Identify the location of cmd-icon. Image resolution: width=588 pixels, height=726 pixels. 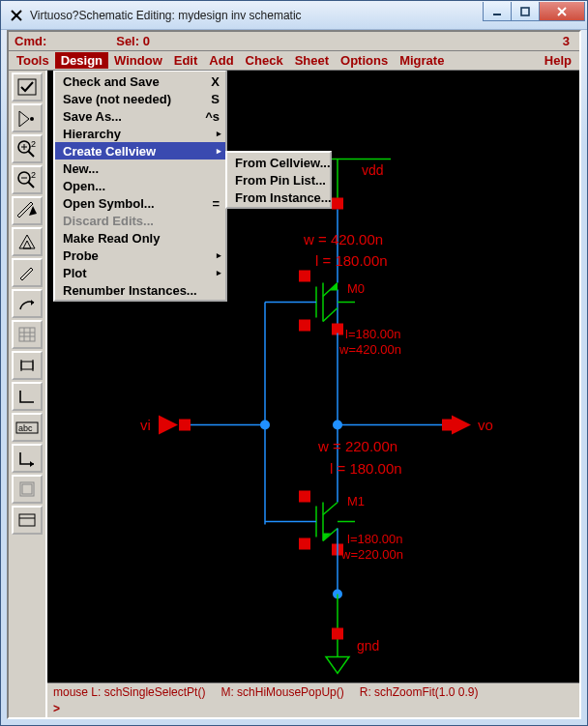
(27, 520).